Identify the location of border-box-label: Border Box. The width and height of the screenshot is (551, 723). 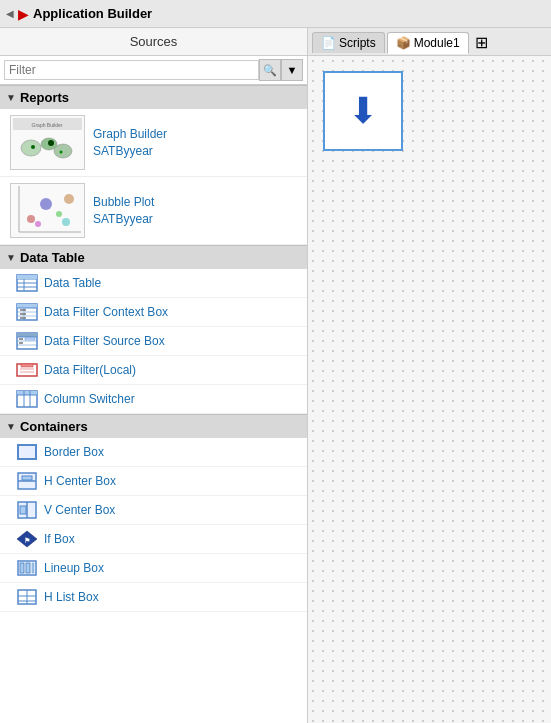
(74, 452).